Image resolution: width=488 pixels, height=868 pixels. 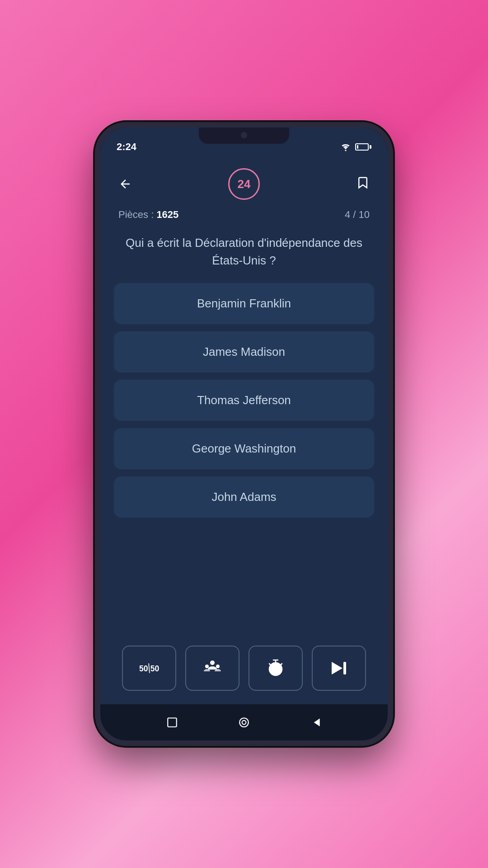 What do you see at coordinates (339, 668) in the screenshot?
I see `skip-icon` at bounding box center [339, 668].